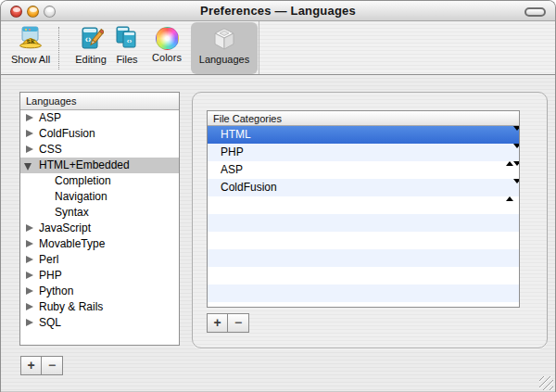 This screenshot has width=556, height=392. I want to click on toolbar-item-label: Files, so click(127, 59).